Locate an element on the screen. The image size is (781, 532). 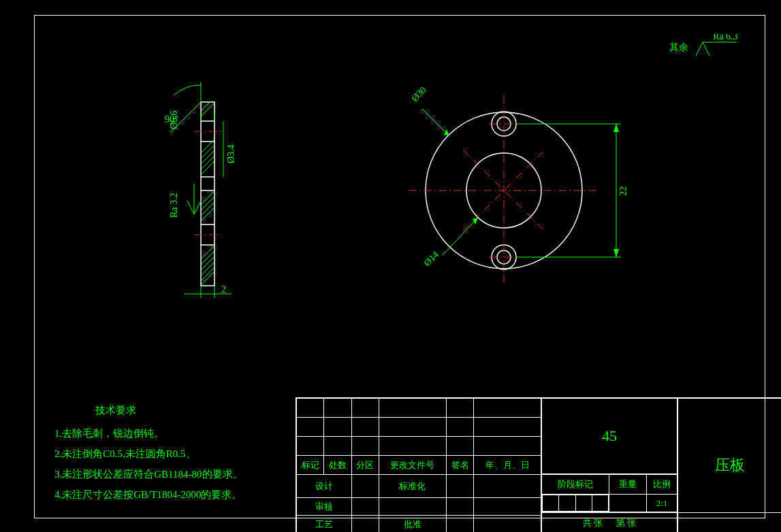
front-view: Ø30 Ø14 22 is located at coordinates (517, 194).